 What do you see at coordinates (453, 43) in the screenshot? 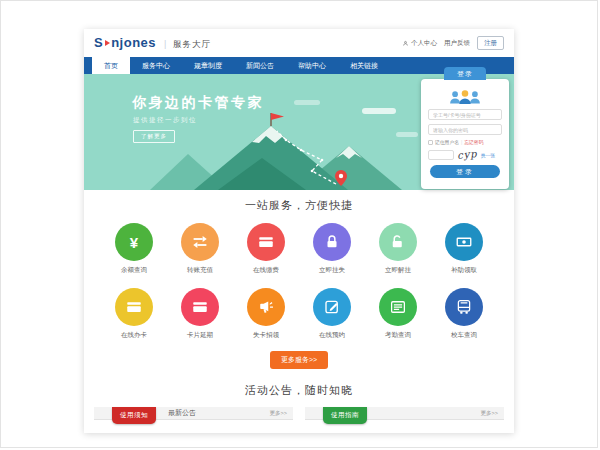
I see `header-right: 个人中心 用户反馈 注册` at bounding box center [453, 43].